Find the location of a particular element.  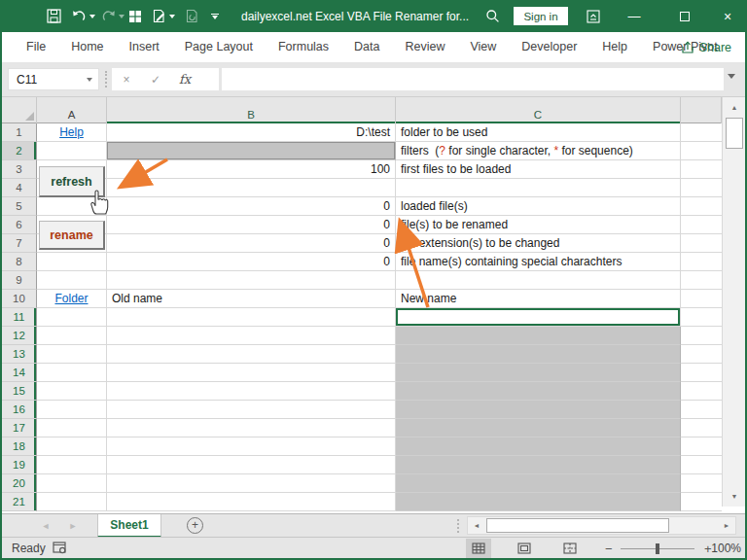

cell-B19 is located at coordinates (251, 465).